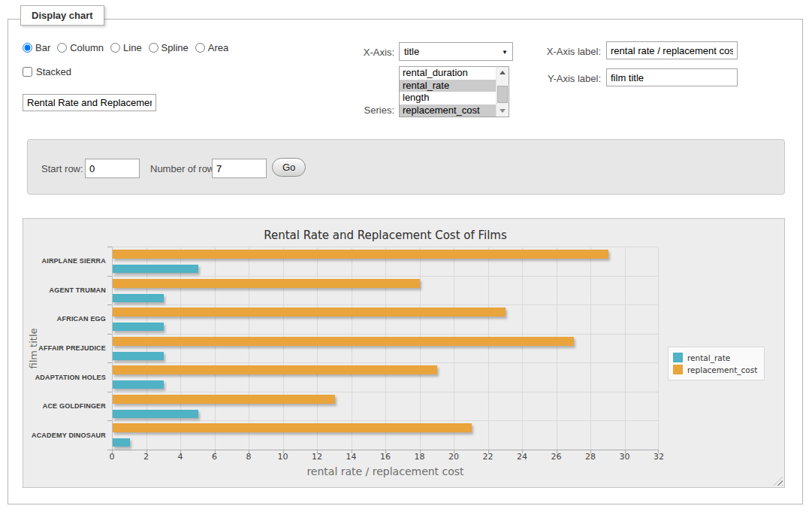 The width and height of the screenshot is (812, 512). Describe the element at coordinates (717, 364) in the screenshot. I see `chart-legend: rental_ratereplacement_cost` at that location.